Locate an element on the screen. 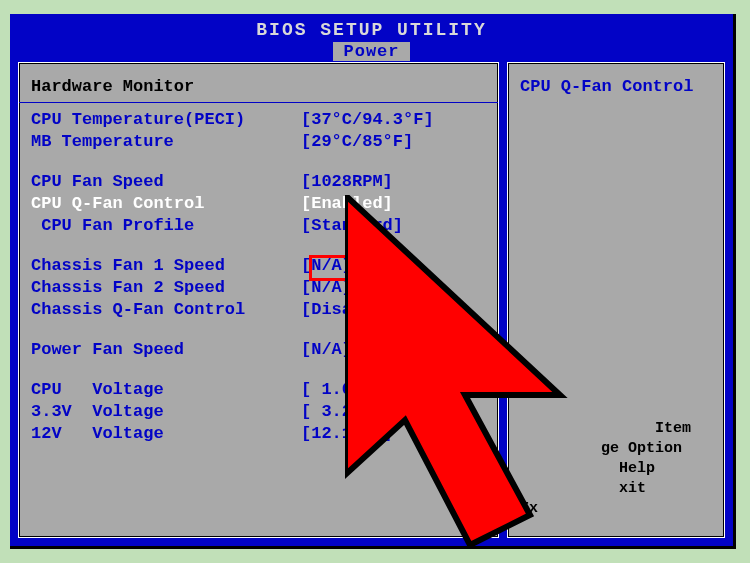  setting-label: CPU Temperature(PECI) is located at coordinates (166, 120).